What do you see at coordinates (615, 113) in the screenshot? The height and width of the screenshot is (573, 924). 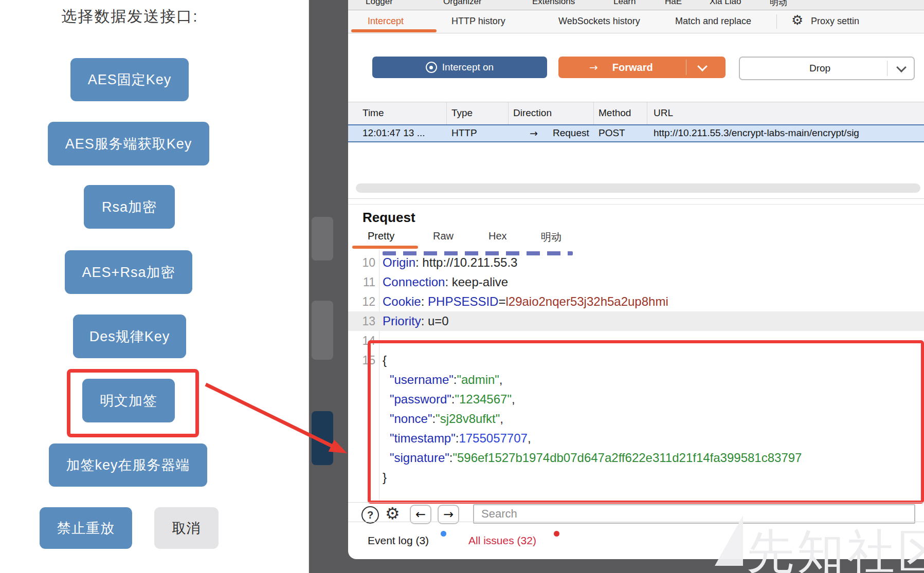 I see `column-header-method: Method` at bounding box center [615, 113].